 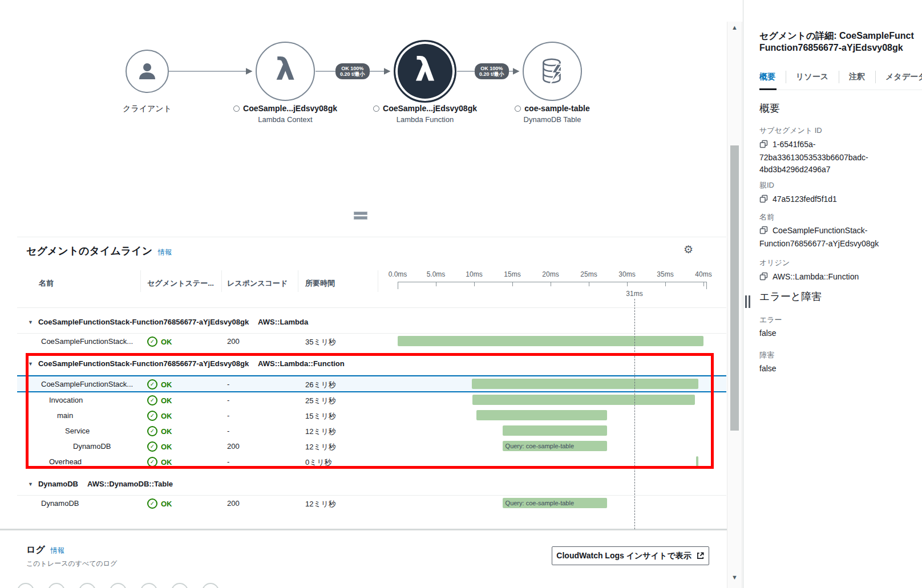 What do you see at coordinates (552, 71) in the screenshot?
I see `dynamodb-icon` at bounding box center [552, 71].